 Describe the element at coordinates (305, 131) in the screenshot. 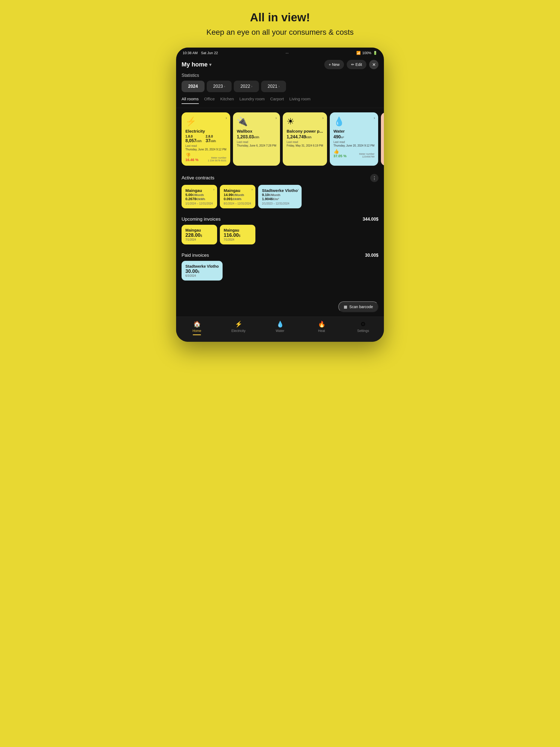

I see `balcony-title: Balcony power p...` at that location.